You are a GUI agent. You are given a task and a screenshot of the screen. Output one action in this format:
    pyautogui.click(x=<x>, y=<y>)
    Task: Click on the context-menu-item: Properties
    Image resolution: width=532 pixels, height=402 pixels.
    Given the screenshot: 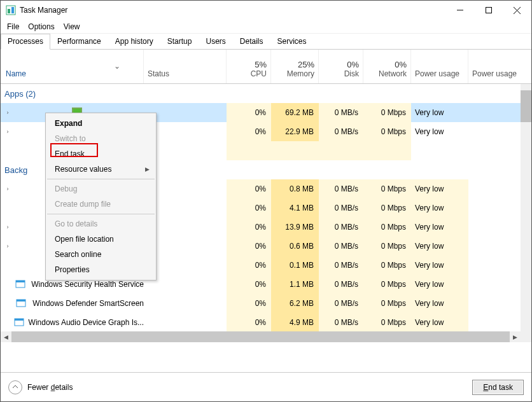 What is the action you would take?
    pyautogui.click(x=101, y=270)
    